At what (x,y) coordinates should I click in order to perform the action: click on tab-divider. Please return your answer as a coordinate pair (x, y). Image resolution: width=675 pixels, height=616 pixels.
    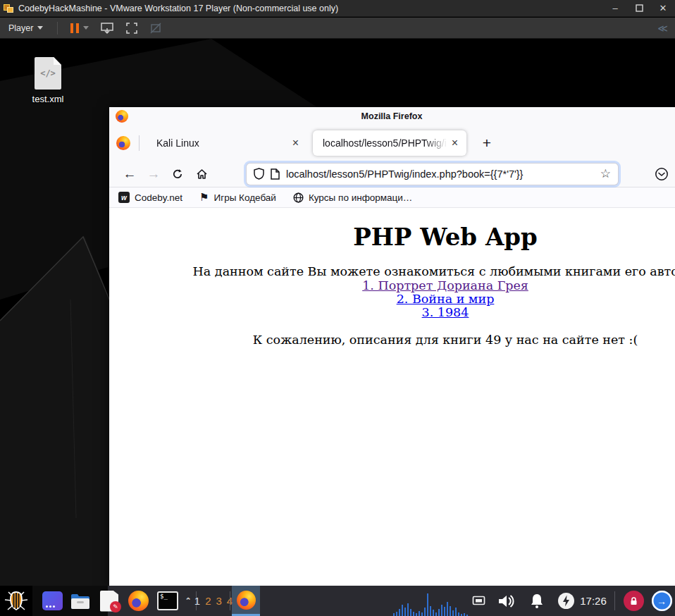
    Looking at the image, I should click on (140, 143).